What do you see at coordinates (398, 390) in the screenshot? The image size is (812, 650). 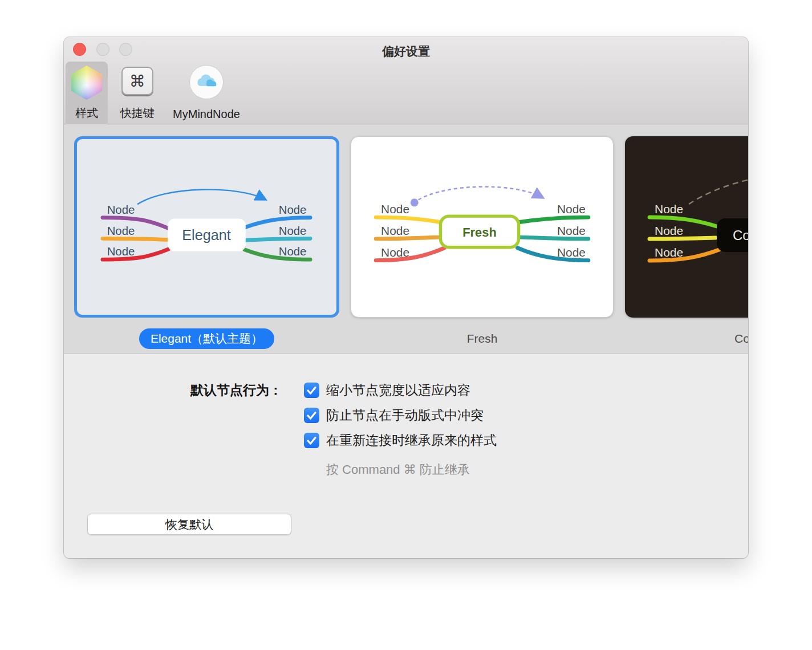 I see `checkbox-label: 缩小节点宽度以适应内容` at bounding box center [398, 390].